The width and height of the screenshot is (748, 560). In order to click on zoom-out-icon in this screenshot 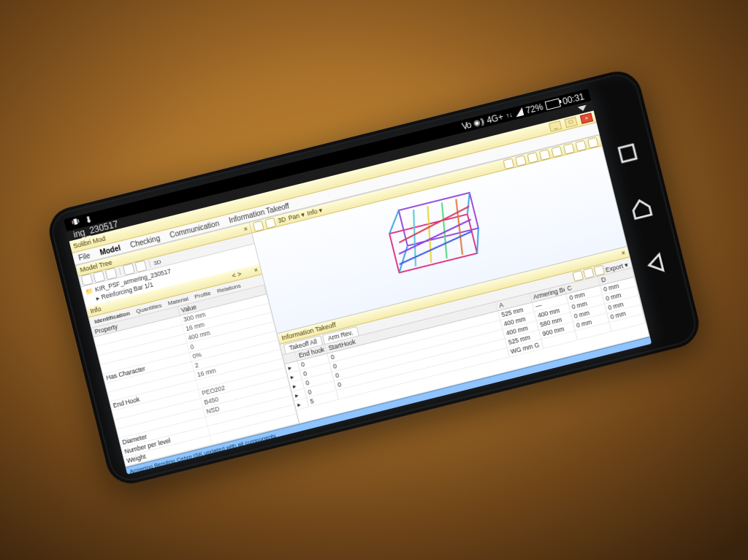, I will do `click(521, 161)`.